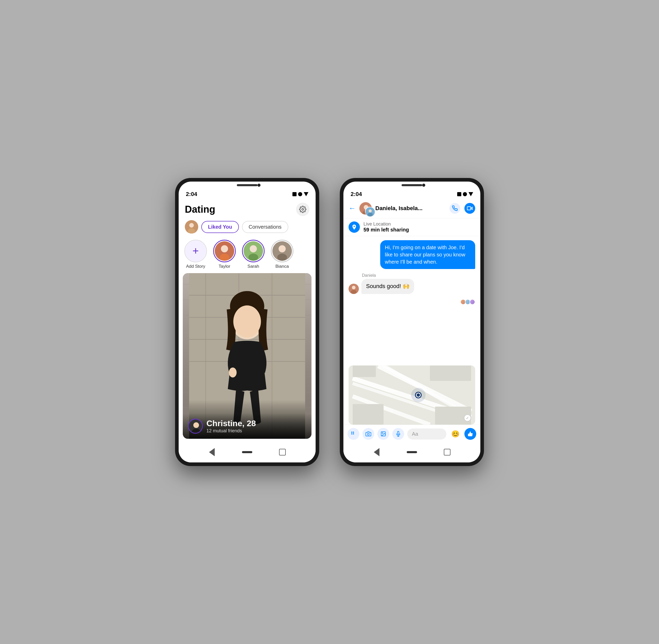  I want to click on user-profile-avatar, so click(192, 227).